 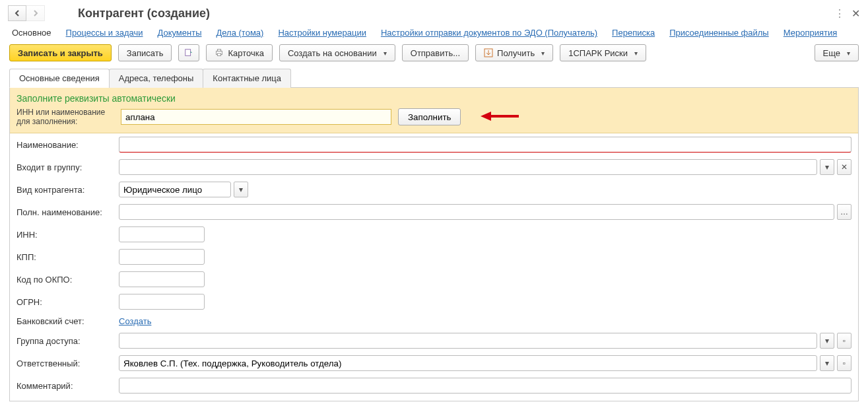 I want to click on label-inn: ИНН:, so click(x=67, y=235).